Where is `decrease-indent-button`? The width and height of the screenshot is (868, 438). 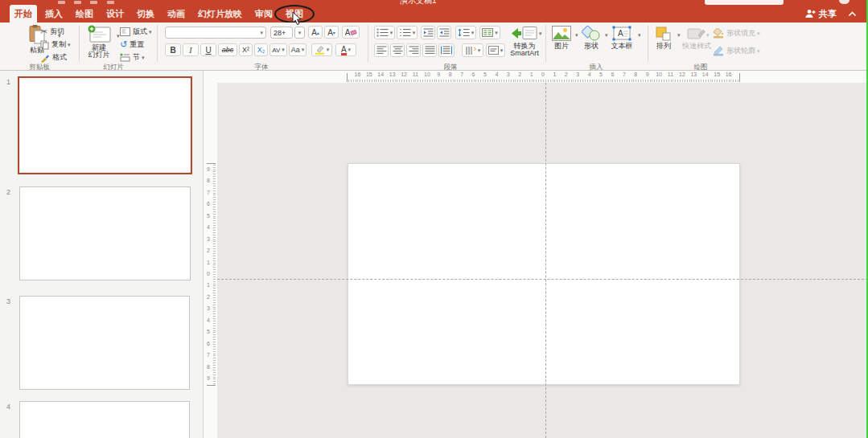
decrease-indent-button is located at coordinates (428, 32).